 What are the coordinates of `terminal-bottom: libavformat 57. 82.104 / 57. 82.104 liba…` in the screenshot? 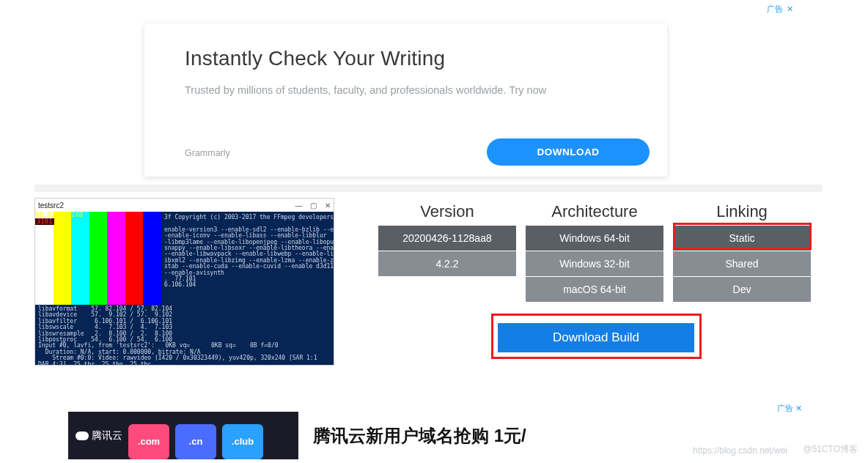 It's located at (185, 335).